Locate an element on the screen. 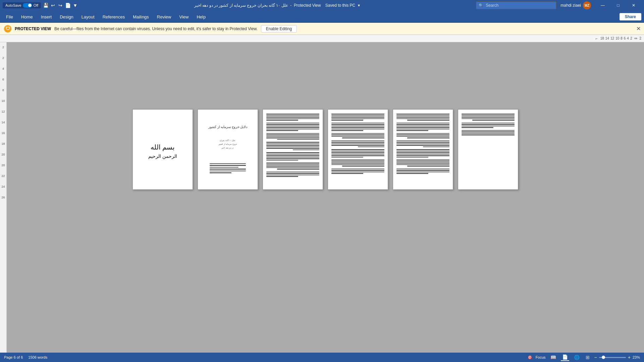 This screenshot has width=644, height=362. menu-help: Help is located at coordinates (201, 17).